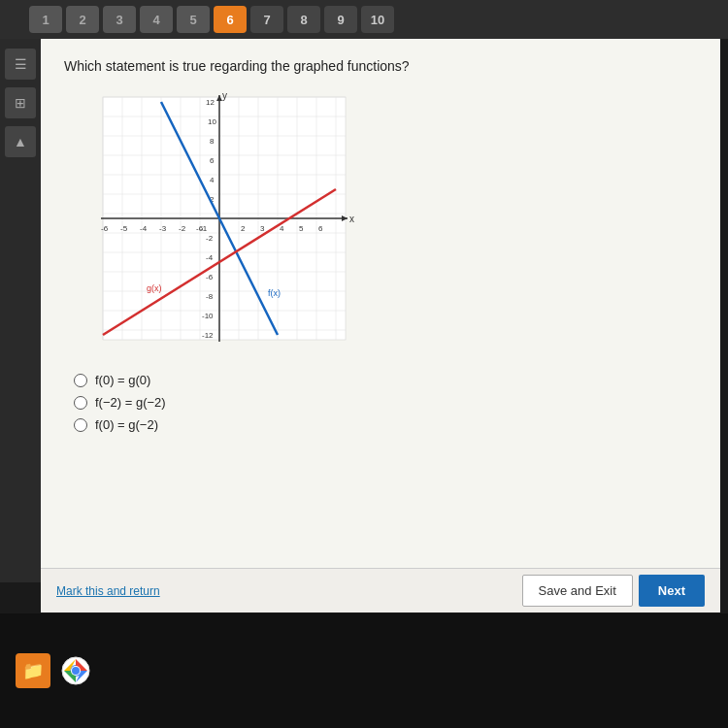 The height and width of the screenshot is (728, 728). What do you see at coordinates (212, 122) in the screenshot?
I see `svg-text: 10` at bounding box center [212, 122].